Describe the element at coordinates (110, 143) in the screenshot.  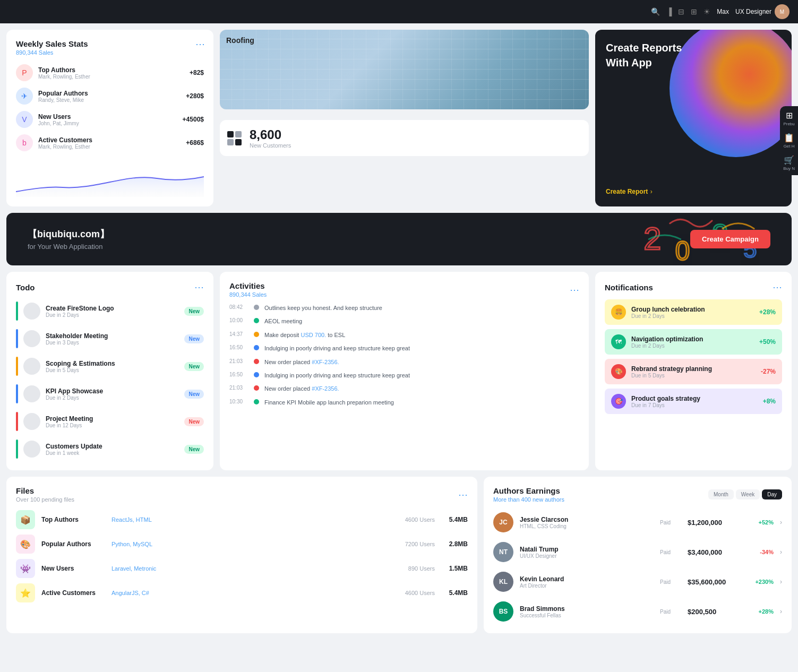
I see `stat-active-customers: b Active Customers Mark, Rowling, Esther…` at that location.